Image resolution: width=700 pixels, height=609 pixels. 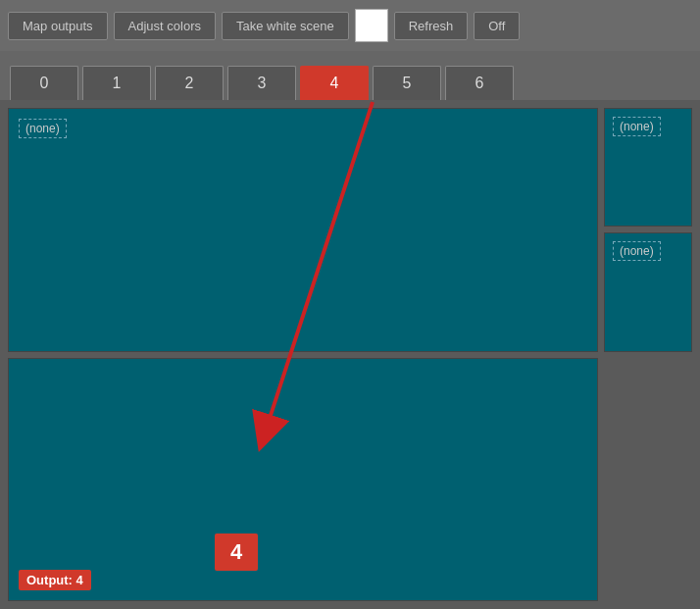 I want to click on tab-4: 4, so click(x=334, y=82).